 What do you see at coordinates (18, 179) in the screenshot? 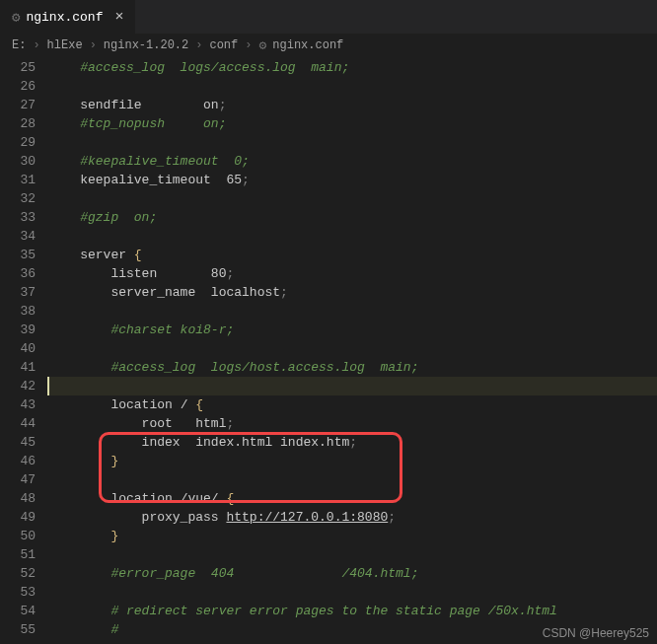
I see `line-number: 31` at bounding box center [18, 179].